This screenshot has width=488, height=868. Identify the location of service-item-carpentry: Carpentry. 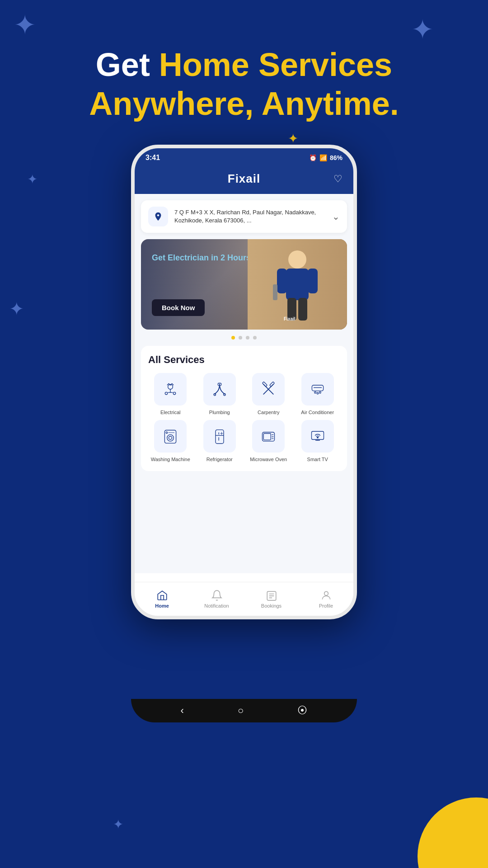
(268, 394).